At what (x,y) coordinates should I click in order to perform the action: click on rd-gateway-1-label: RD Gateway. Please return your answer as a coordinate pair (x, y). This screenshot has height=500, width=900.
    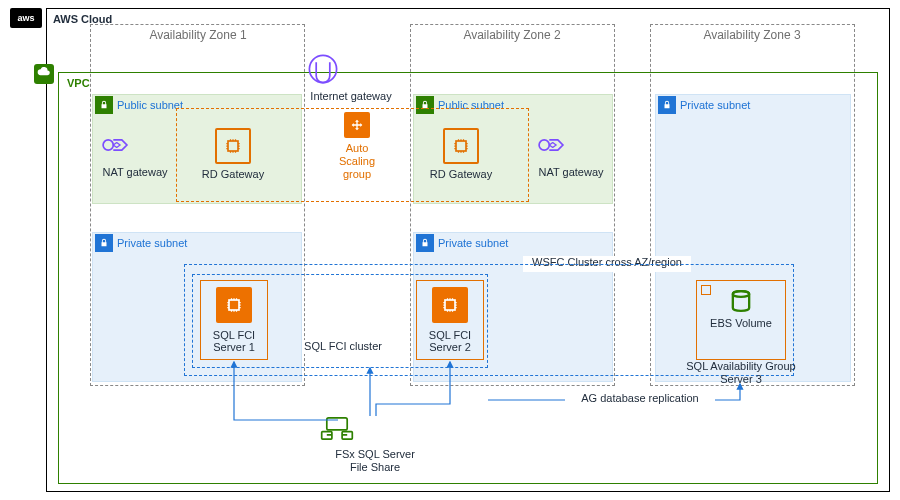
    Looking at the image, I should click on (233, 174).